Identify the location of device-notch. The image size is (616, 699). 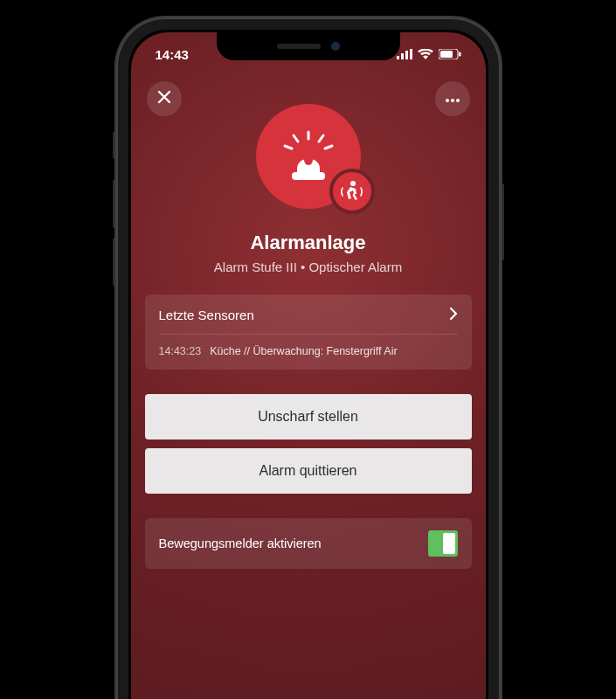
(308, 46).